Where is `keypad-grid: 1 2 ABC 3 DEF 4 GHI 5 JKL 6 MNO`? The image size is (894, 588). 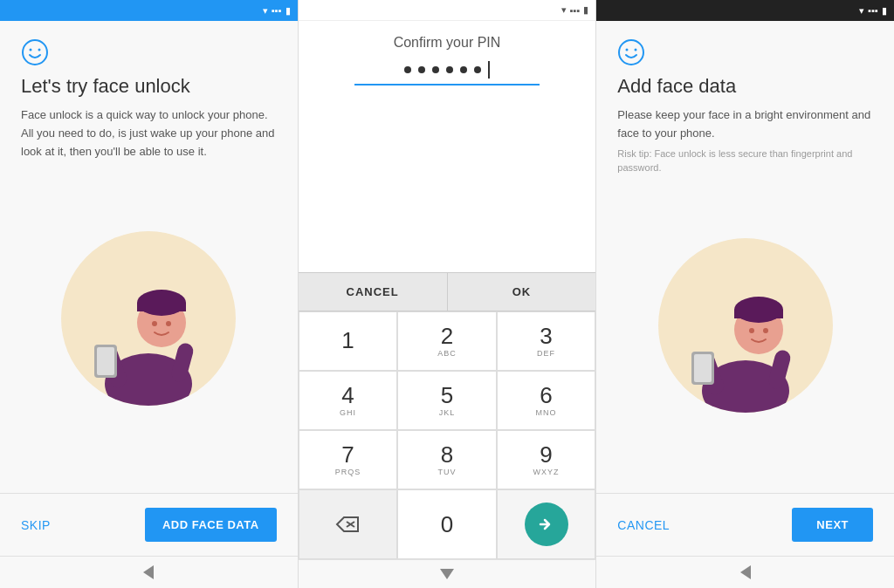 keypad-grid: 1 2 ABC 3 DEF 4 GHI 5 JKL 6 MNO is located at coordinates (447, 435).